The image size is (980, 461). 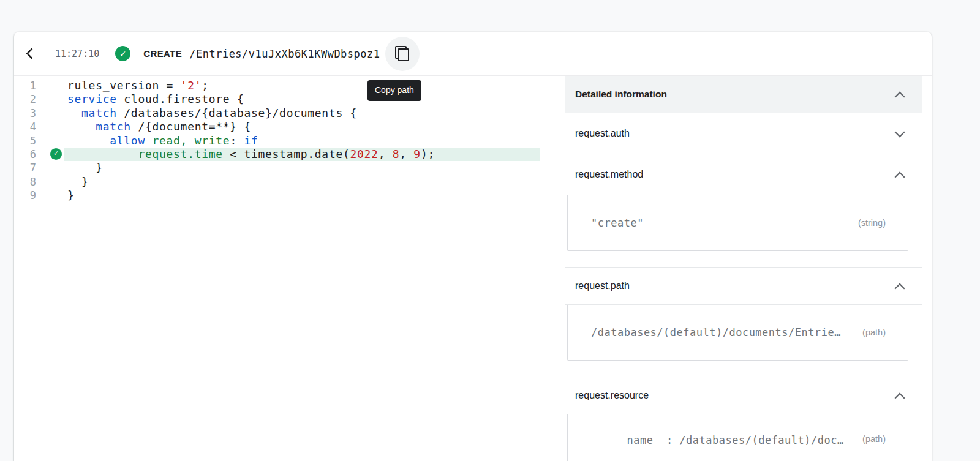 I want to click on section-request-auth: request.auth, so click(x=744, y=133).